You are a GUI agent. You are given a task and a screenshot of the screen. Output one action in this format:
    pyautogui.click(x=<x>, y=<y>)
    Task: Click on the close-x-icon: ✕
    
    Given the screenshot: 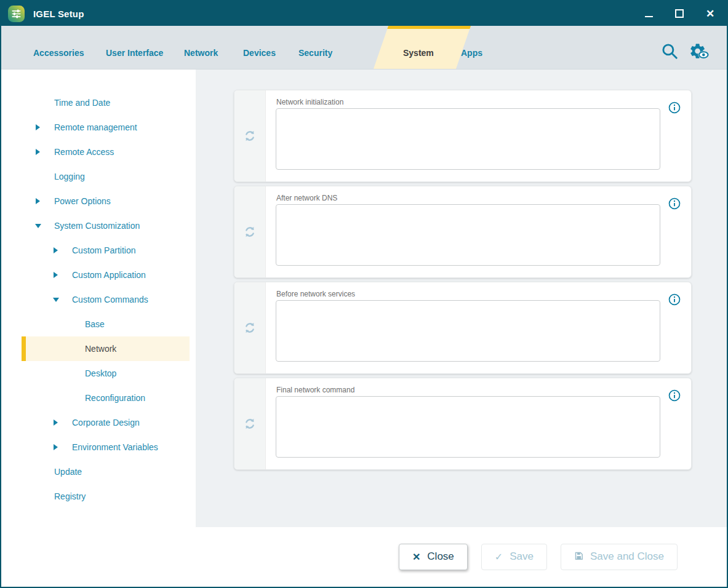 What is the action you would take?
    pyautogui.click(x=416, y=557)
    